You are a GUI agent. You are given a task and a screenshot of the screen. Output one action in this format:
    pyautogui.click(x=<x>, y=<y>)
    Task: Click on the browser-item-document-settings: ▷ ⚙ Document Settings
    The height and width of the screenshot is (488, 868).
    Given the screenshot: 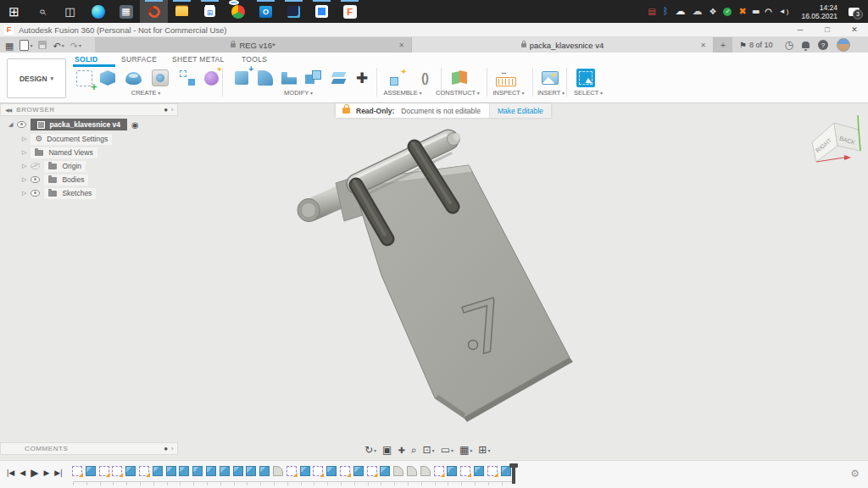 What is the action you would take?
    pyautogui.click(x=67, y=139)
    